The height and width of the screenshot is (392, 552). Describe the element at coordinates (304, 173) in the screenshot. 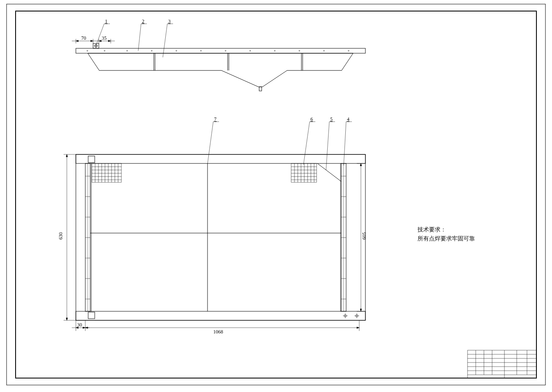

I see `hatch-right` at that location.